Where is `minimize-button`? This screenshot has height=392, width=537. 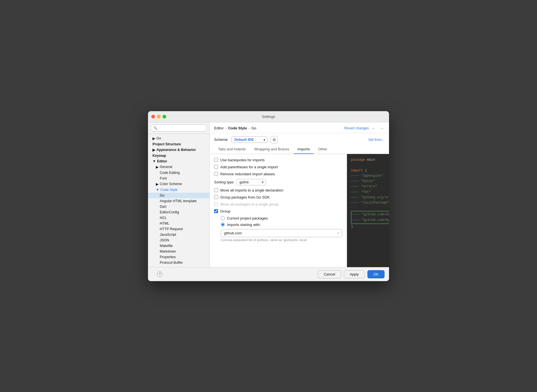 minimize-button is located at coordinates (159, 116).